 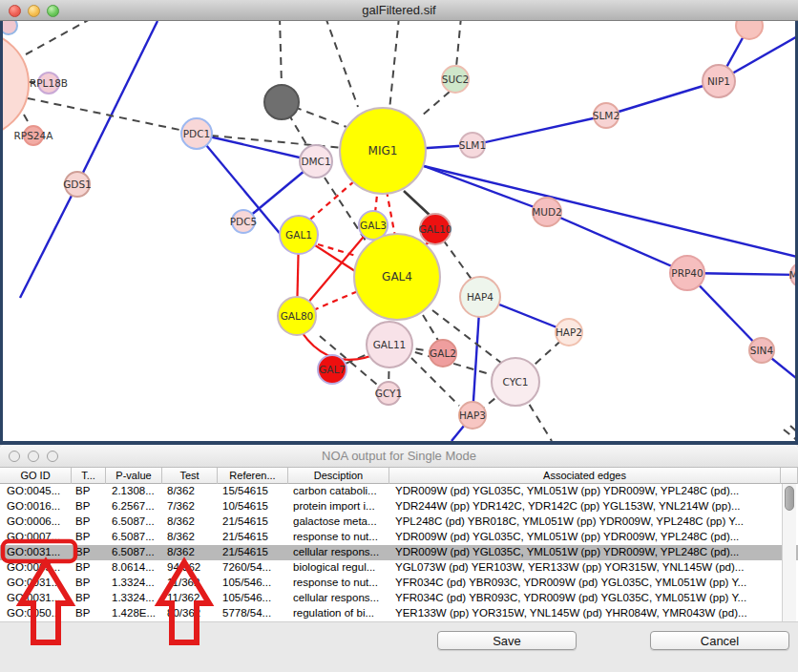 I want to click on noa-footer: Save Cancel, so click(x=399, y=647).